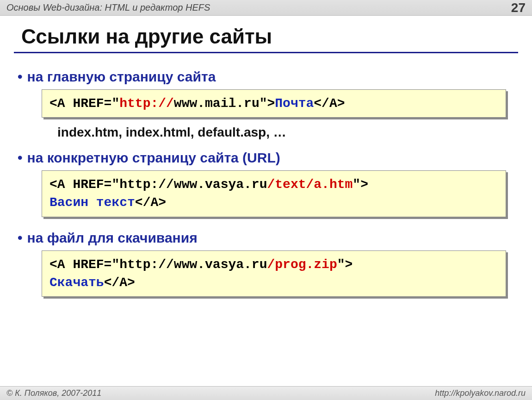 The width and height of the screenshot is (532, 400). I want to click on code-box-3: <A HREF="http://www.vasya.ru/prog.zip"> …, so click(274, 274).